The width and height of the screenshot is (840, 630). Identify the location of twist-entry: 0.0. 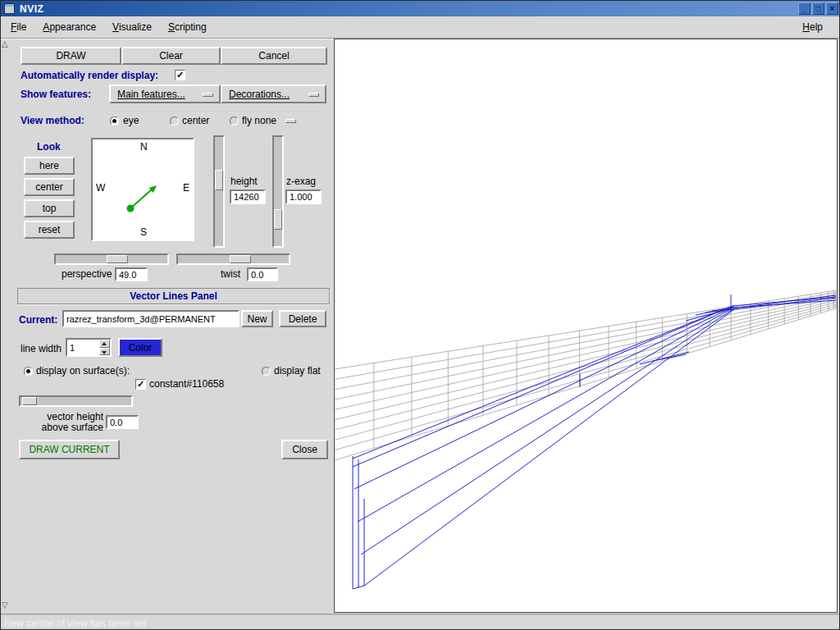
(262, 274).